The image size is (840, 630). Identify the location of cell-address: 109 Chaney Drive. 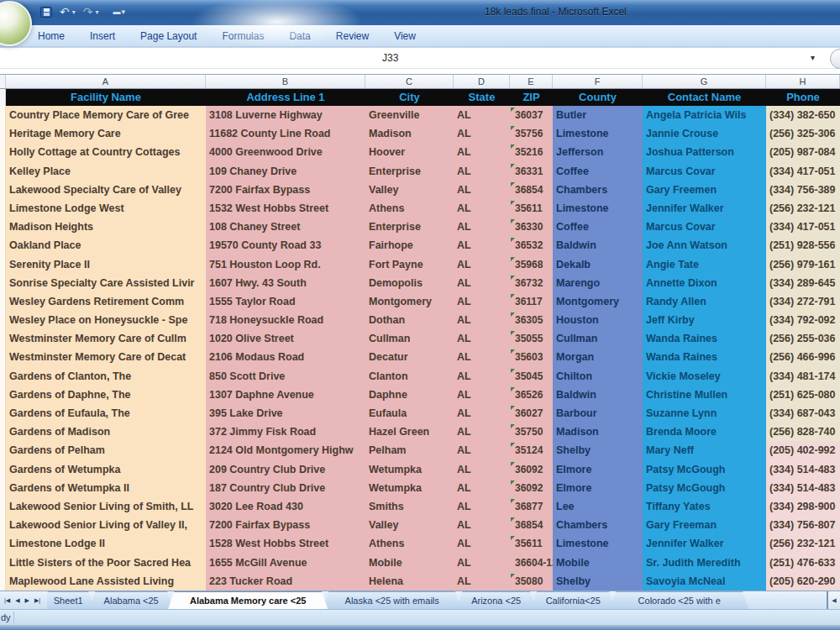
(286, 171).